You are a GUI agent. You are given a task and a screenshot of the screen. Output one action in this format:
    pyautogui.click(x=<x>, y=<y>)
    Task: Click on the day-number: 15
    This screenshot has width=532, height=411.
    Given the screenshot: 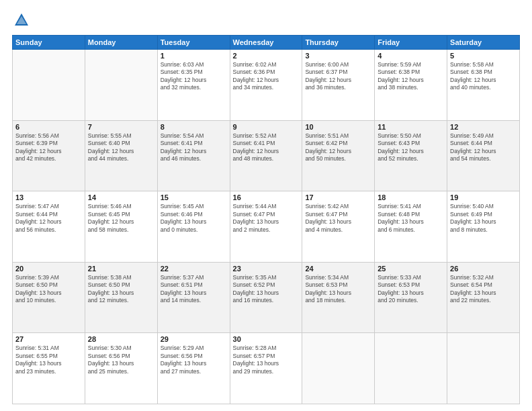 What is the action you would take?
    pyautogui.click(x=193, y=197)
    